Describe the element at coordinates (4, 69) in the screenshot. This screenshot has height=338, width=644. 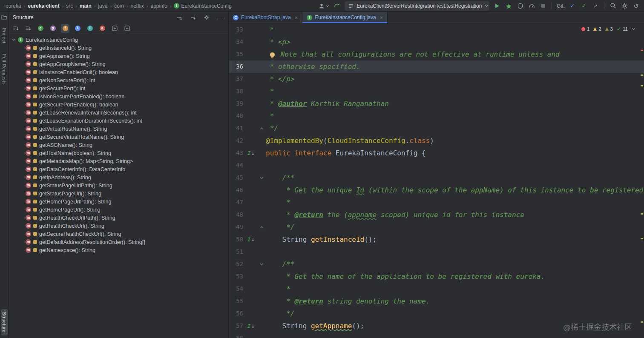
I see `tool-window-button-pull-requests: Pull Requests` at that location.